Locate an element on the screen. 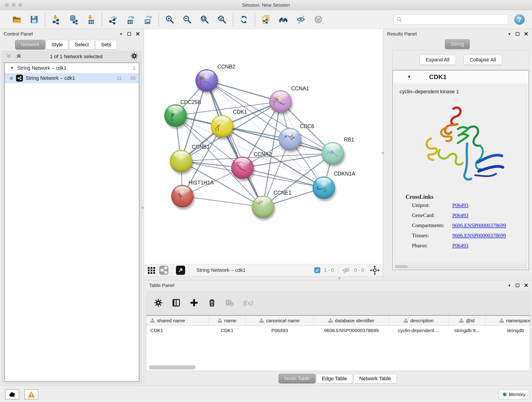 The width and height of the screenshot is (532, 402). birdseye-view-icon is located at coordinates (181, 270).